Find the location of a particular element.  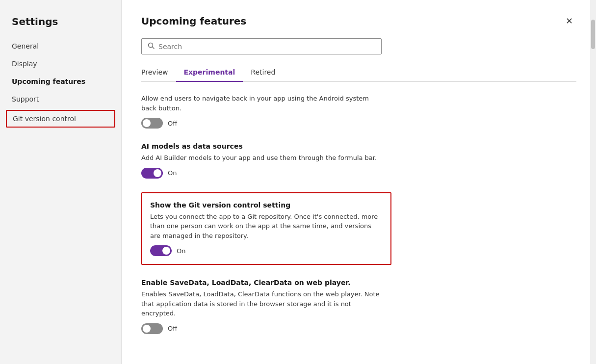

feature-git-toggle-row: On is located at coordinates (266, 251).